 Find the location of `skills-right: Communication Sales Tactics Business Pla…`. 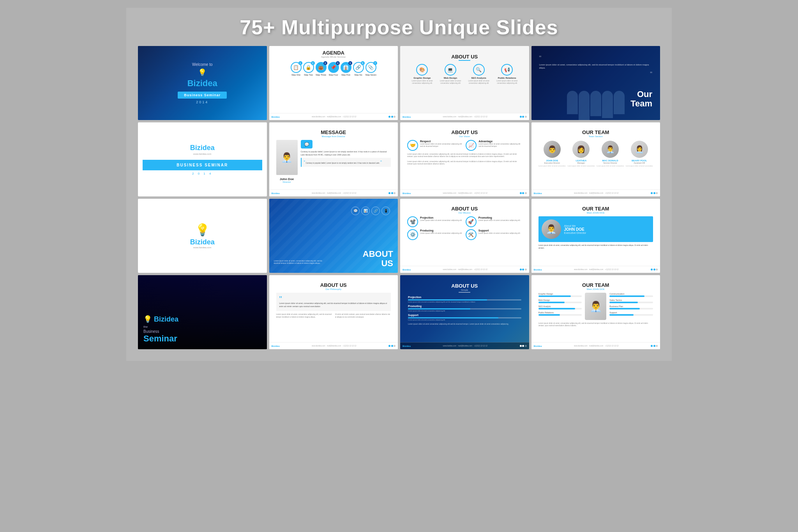

skills-right: Communication Sales Tactics Business Pla… is located at coordinates (631, 305).